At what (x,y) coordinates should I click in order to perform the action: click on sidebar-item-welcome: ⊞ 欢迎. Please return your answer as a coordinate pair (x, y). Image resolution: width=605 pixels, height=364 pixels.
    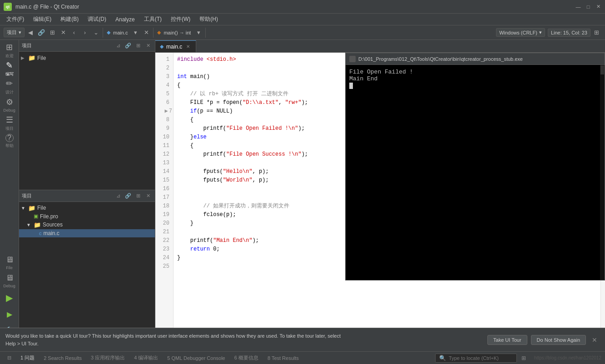
    Looking at the image, I should click on (10, 50).